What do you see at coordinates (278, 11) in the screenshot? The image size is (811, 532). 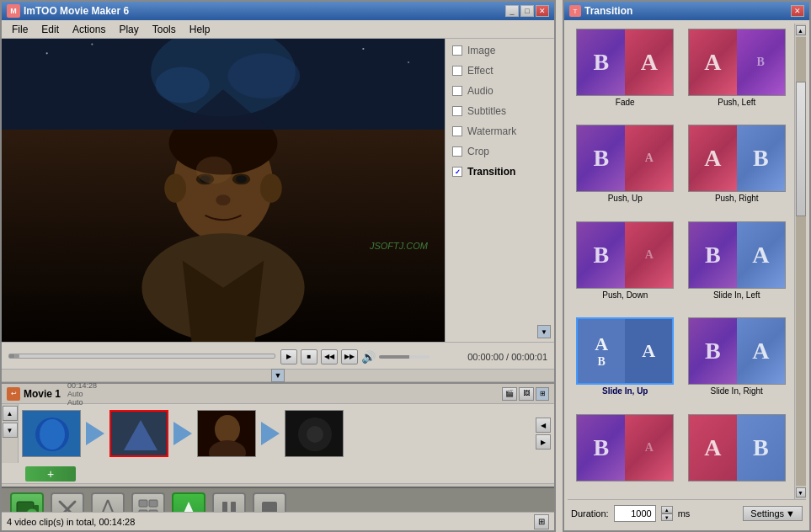 I see `title-bar: M ImTOO Movie Maker 6 _ □ ✕` at bounding box center [278, 11].